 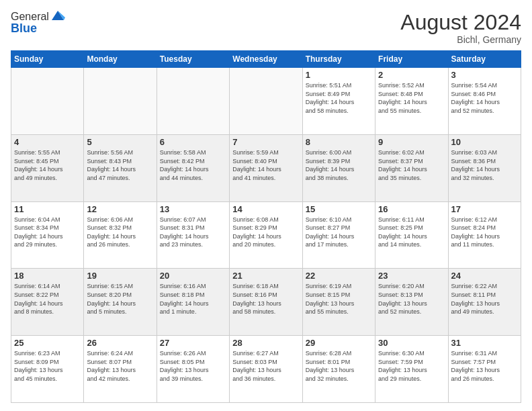 What do you see at coordinates (266, 366) in the screenshot?
I see `day-info: Sunrise: 6:27 AMSunset: 8:03 PMDaylight:…` at bounding box center [266, 366].